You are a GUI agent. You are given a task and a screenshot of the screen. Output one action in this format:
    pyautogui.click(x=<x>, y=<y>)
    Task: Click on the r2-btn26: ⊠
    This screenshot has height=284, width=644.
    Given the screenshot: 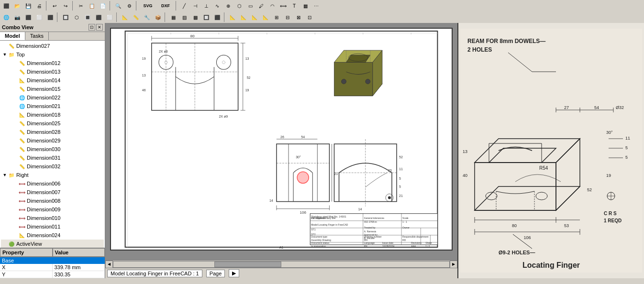 What is the action you would take?
    pyautogui.click(x=299, y=17)
    